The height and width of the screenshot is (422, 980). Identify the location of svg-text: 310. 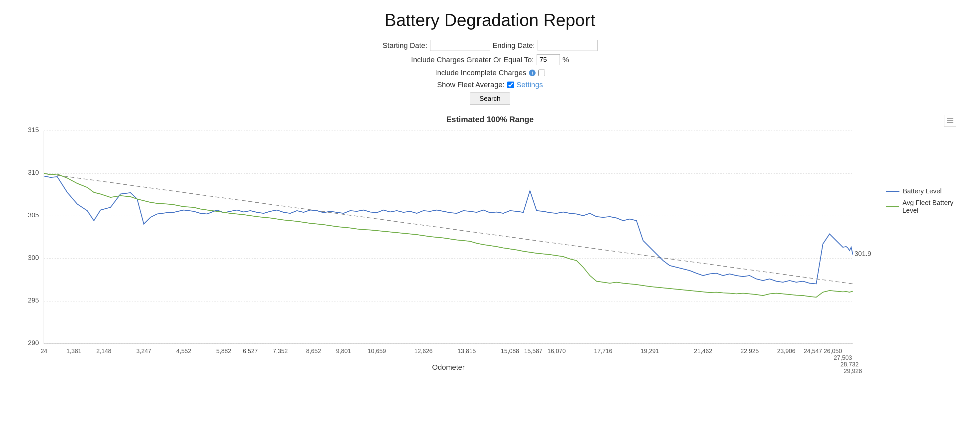
(33, 173).